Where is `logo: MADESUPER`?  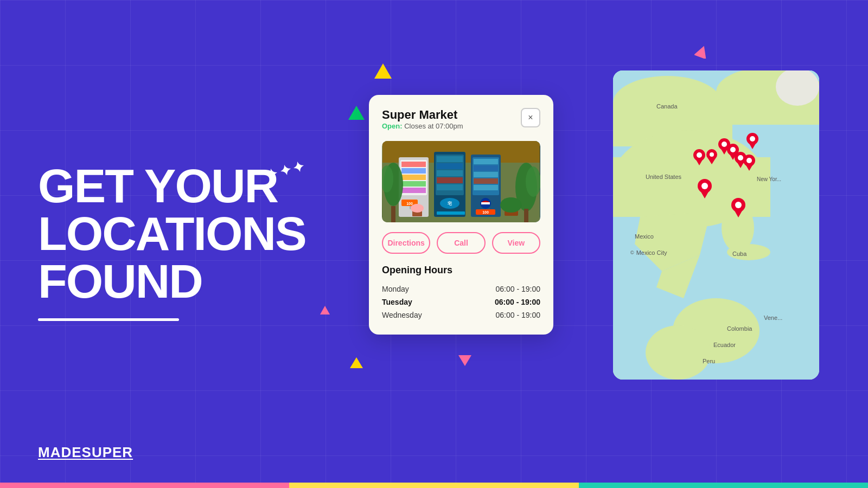
logo: MADESUPER is located at coordinates (86, 452).